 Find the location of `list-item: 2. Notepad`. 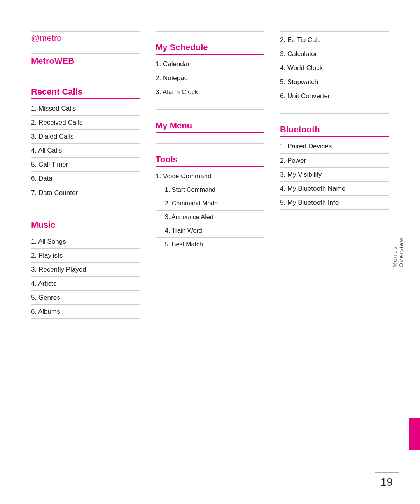

list-item: 2. Notepad is located at coordinates (210, 78).